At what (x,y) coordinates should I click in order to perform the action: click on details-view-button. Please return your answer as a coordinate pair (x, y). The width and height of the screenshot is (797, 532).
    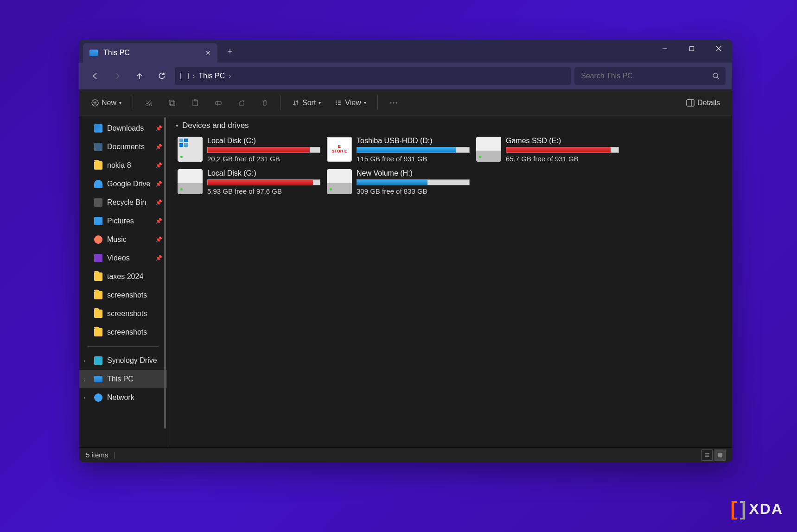
    Looking at the image, I should click on (707, 455).